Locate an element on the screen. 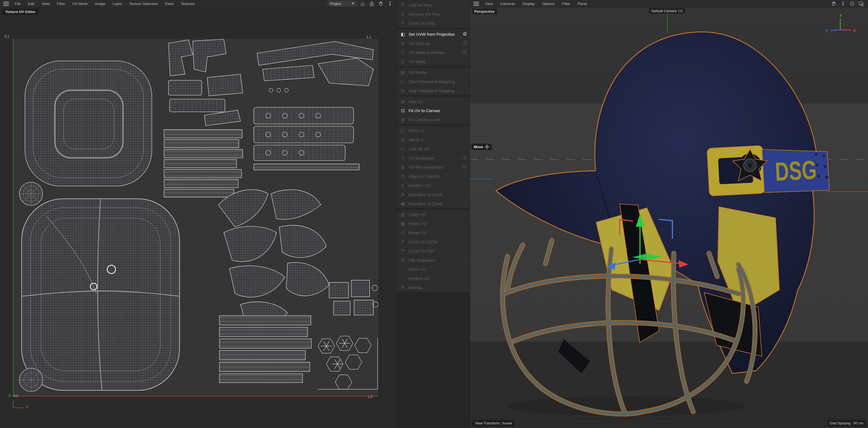 This screenshot has width=868, height=428. uv-corner-0-0: 0,0 is located at coordinates (16, 396).